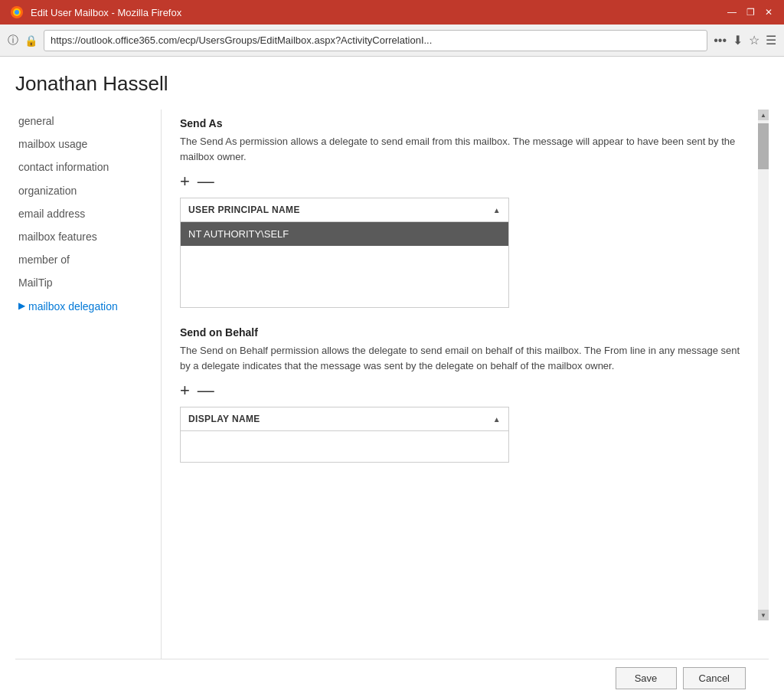  I want to click on send-on-behalf-table: DISPLAY NAME ▲, so click(345, 435).